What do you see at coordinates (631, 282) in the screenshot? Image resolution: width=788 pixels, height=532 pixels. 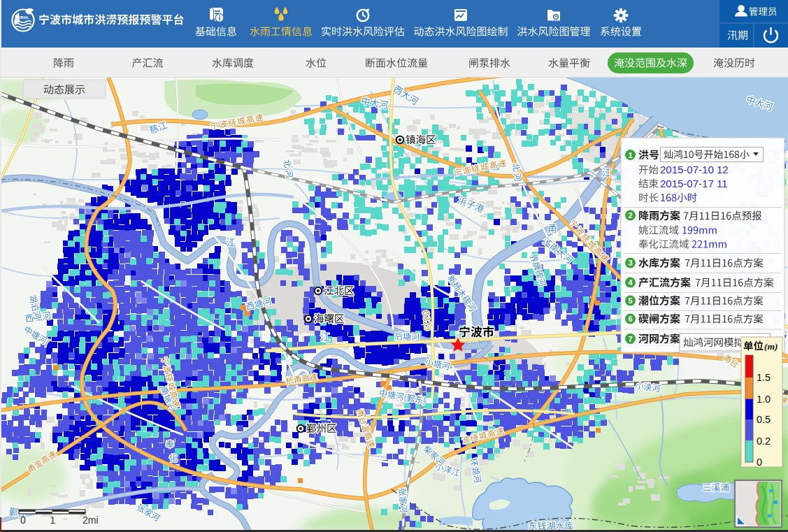 I see `svg-text: 4` at bounding box center [631, 282].